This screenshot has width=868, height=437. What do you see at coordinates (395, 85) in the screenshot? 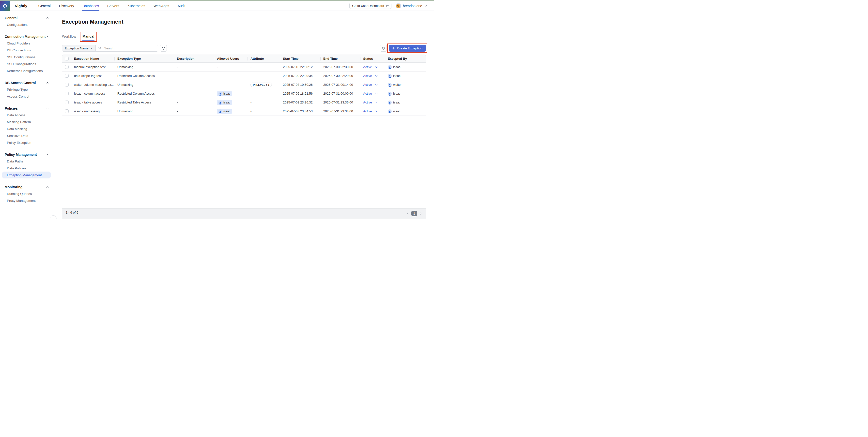
I see `excepted-by-user: walter` at bounding box center [395, 85].